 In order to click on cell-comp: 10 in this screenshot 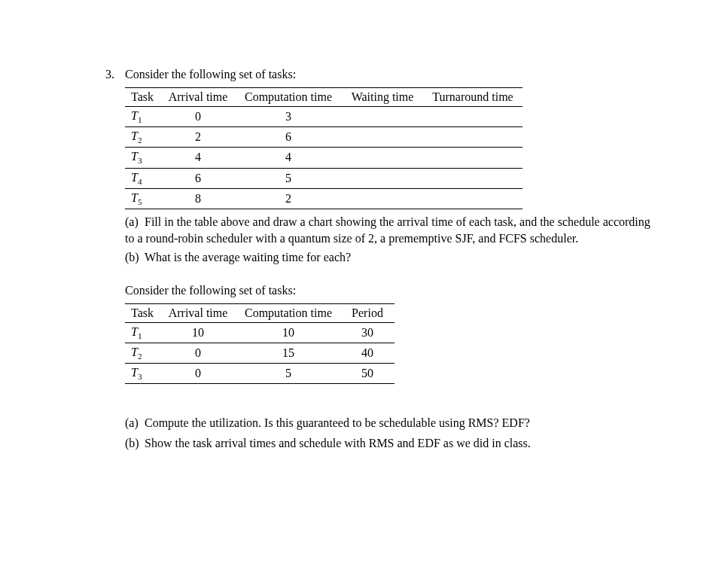, I will do `click(289, 333)`.